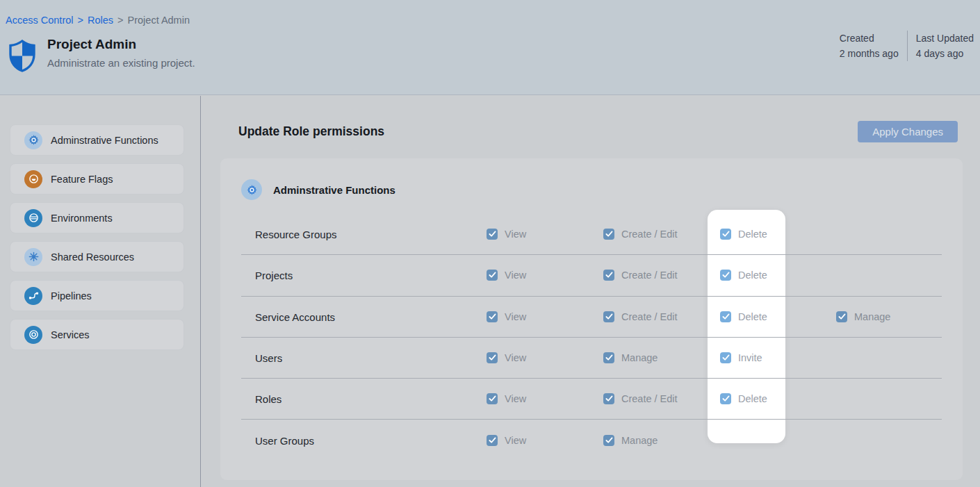  I want to click on last-updated-label: Last Updated, so click(945, 38).